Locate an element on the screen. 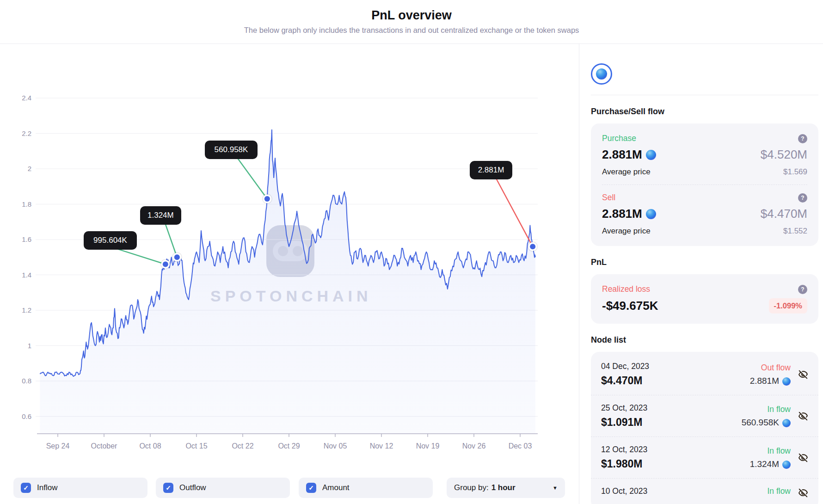  x-axis-tick: Nov 05 is located at coordinates (336, 446).